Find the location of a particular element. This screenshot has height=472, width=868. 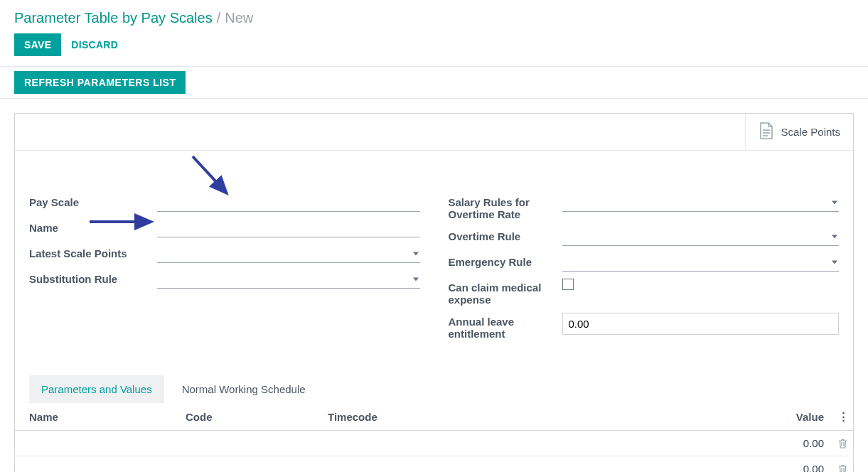

col-timecode: Timecode is located at coordinates (533, 417).